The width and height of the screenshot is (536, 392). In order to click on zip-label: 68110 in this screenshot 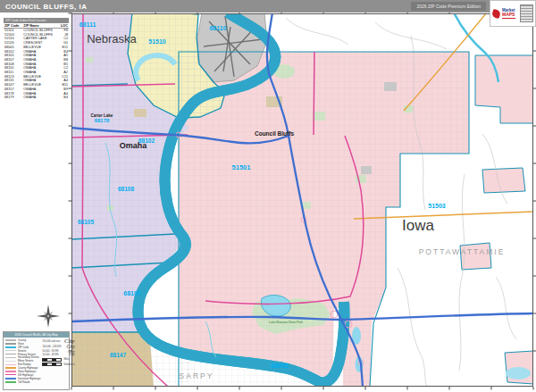, I will do `click(218, 29)`.